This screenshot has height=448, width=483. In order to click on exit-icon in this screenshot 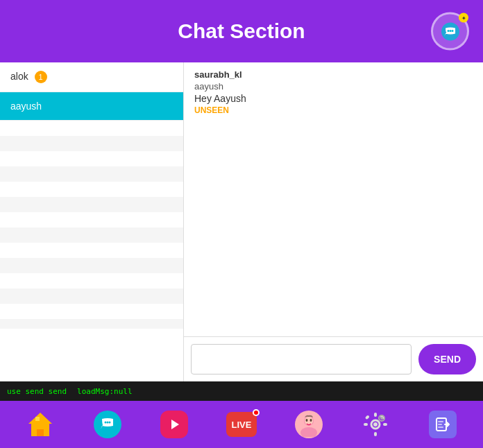, I will do `click(443, 424)`.